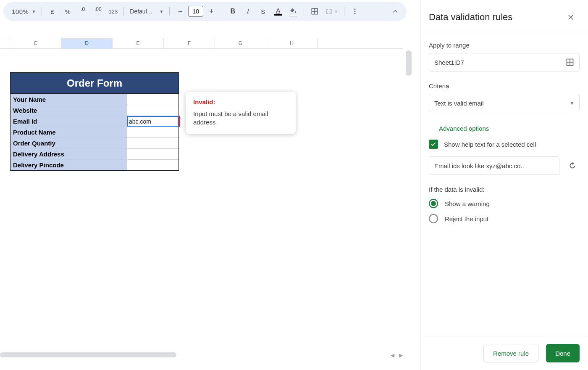 Image resolution: width=588 pixels, height=370 pixels. I want to click on form-label: Product Name, so click(69, 132).